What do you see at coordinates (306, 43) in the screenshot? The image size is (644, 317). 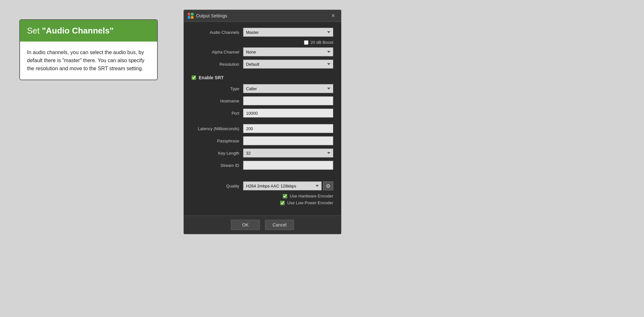 I see `boost-checkbox` at bounding box center [306, 43].